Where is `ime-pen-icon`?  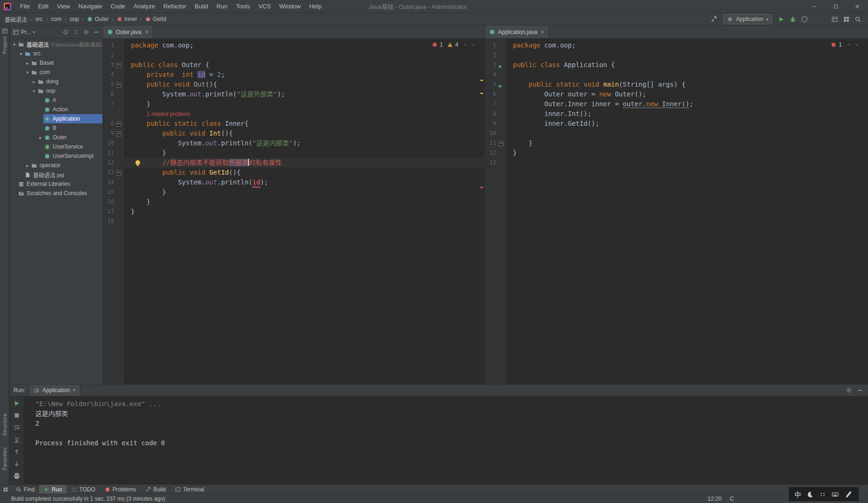 ime-pen-icon is located at coordinates (849, 495).